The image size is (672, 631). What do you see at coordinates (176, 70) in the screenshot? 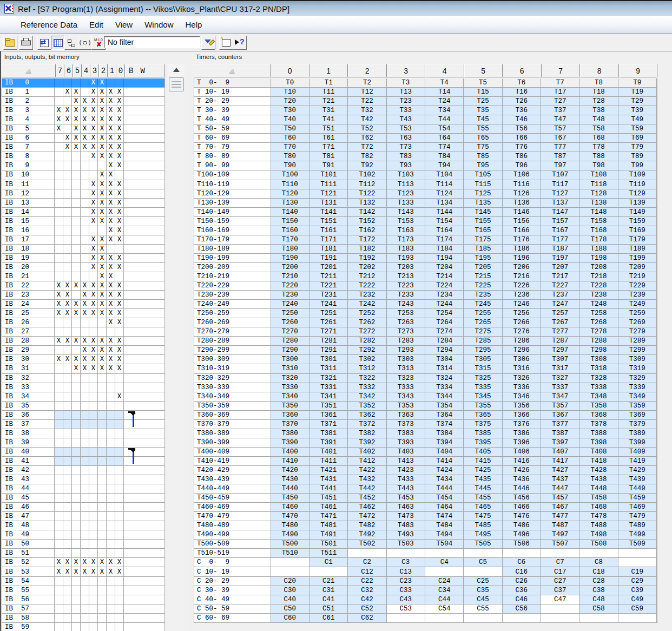
I see `scrollbar-up-button` at bounding box center [176, 70].